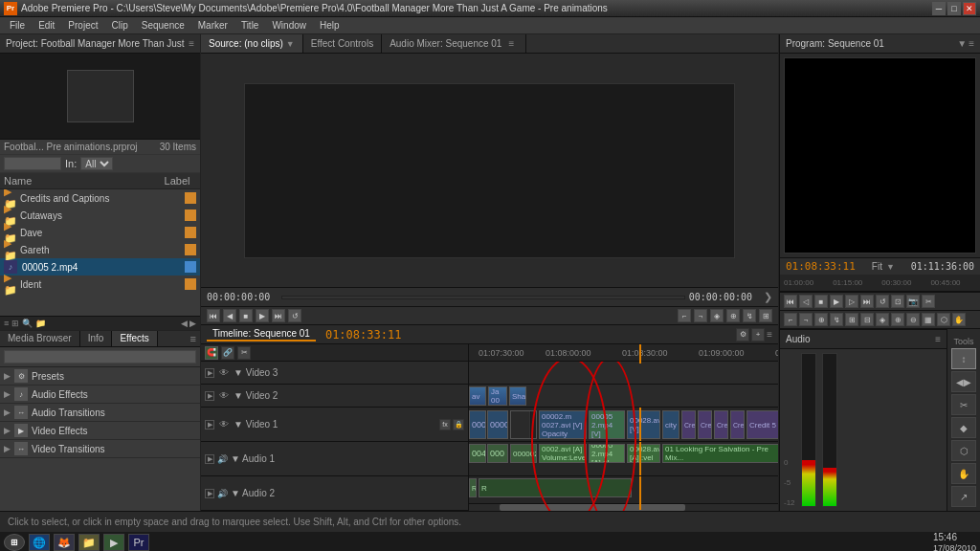 The width and height of the screenshot is (980, 551). Describe the element at coordinates (289, 25) in the screenshot. I see `menu-window: Window` at that location.